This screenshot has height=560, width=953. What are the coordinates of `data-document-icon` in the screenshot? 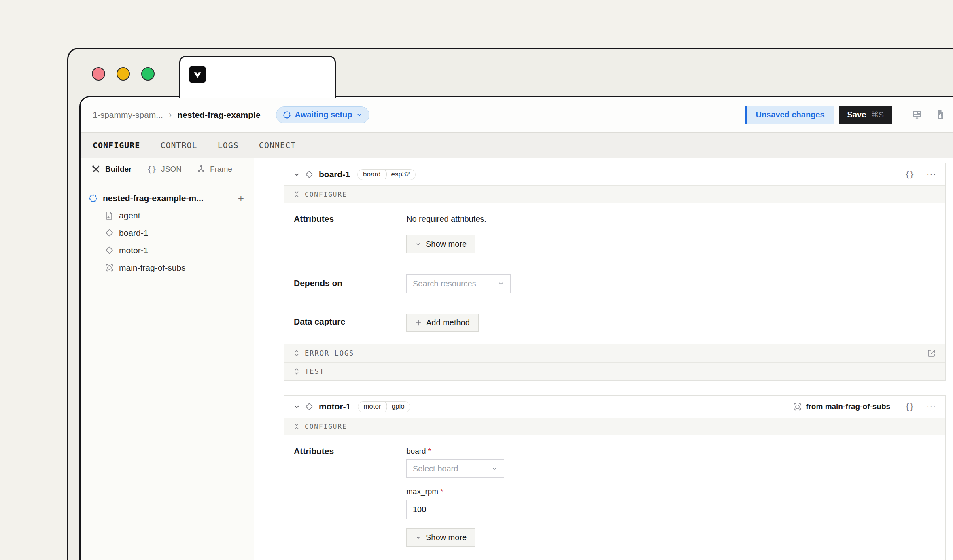 It's located at (940, 115).